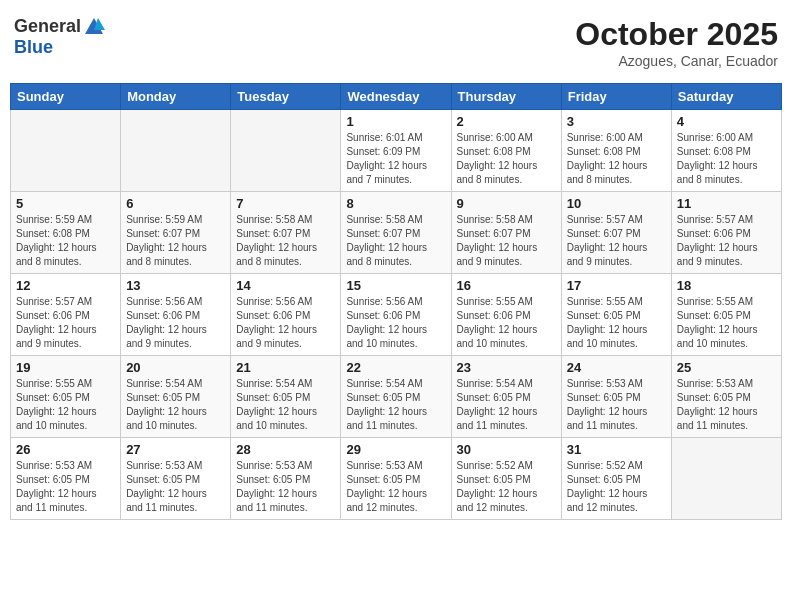 The image size is (792, 612). I want to click on calendar-cell: 16Sunrise: 5:55 AM Sunset: 6:06 PM Dayli…, so click(506, 315).